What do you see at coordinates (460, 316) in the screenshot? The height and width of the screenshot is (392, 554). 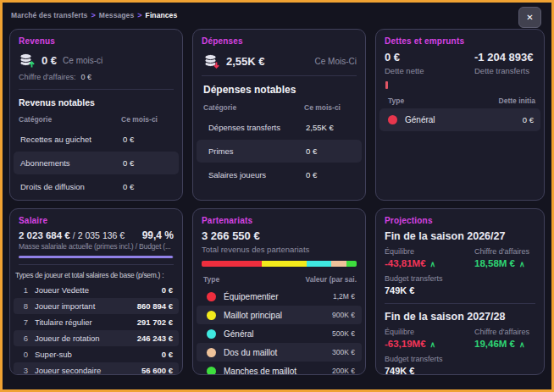 I see `season-heading: Fin de la saison 2027/28` at bounding box center [460, 316].